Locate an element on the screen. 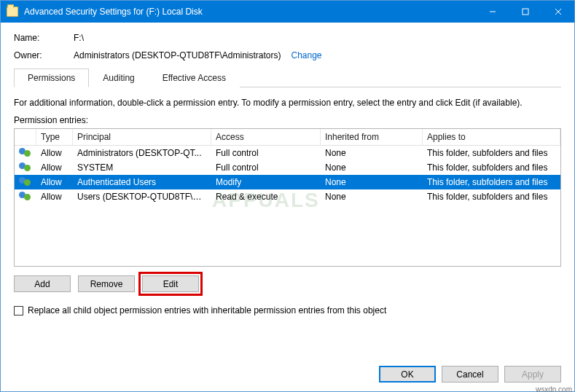 This screenshot has height=392, width=575. tab-auditing: Auditing is located at coordinates (118, 78).